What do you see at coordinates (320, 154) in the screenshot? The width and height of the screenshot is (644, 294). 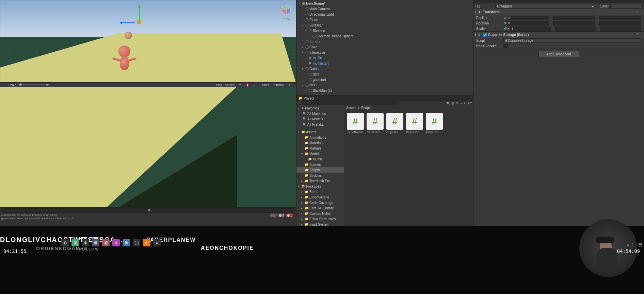 I see `asset-folder: ▾📁Models` at bounding box center [320, 154].